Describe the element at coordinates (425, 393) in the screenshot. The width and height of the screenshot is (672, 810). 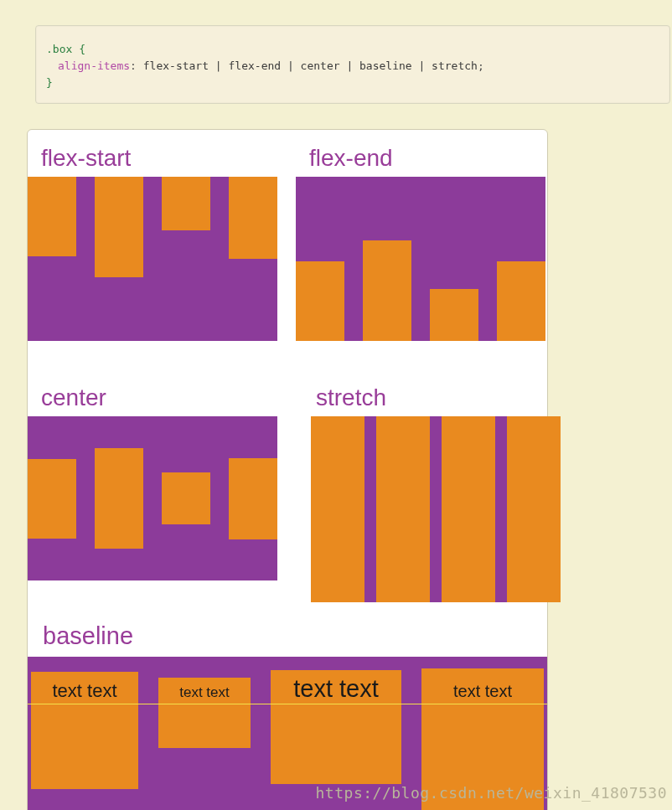
I see `label-stretch: stretch` at that location.